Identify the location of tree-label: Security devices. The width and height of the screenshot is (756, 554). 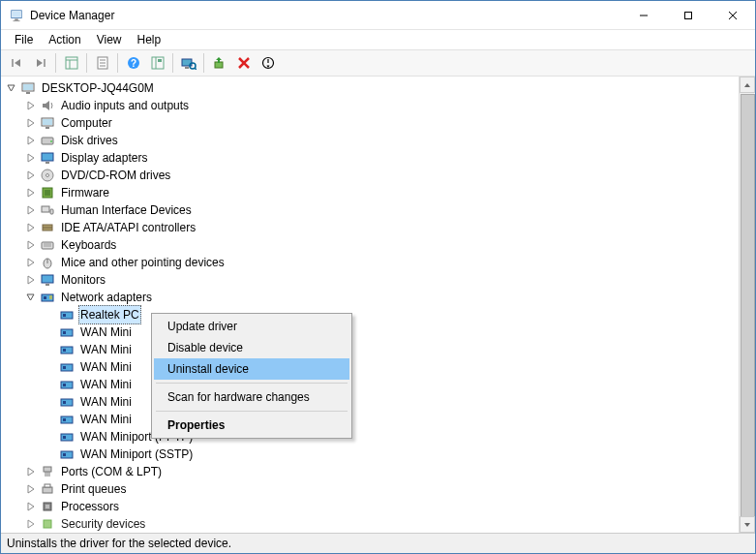
(103, 524).